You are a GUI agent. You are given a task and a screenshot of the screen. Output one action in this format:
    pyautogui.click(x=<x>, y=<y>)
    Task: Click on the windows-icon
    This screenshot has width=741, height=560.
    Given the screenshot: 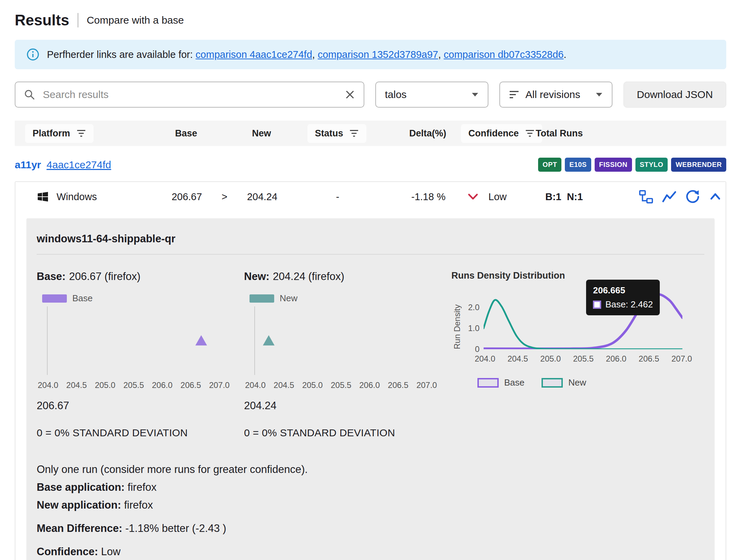 What is the action you would take?
    pyautogui.click(x=43, y=197)
    